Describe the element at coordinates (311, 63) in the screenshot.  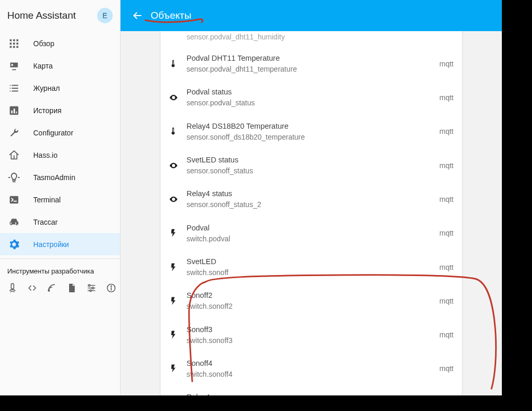
I see `entity-text: Podval DHT11 Temperature sensor.podval_d…` at that location.